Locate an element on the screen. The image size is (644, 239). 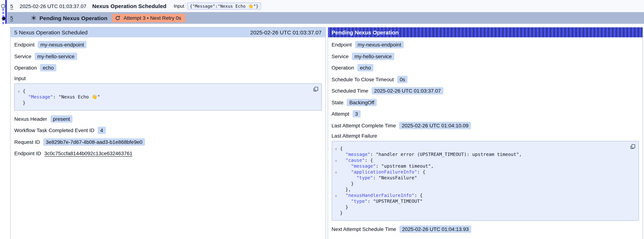
field-value-link: 3c0c75ccfa8144b092c13ce632463761 is located at coordinates (88, 154).